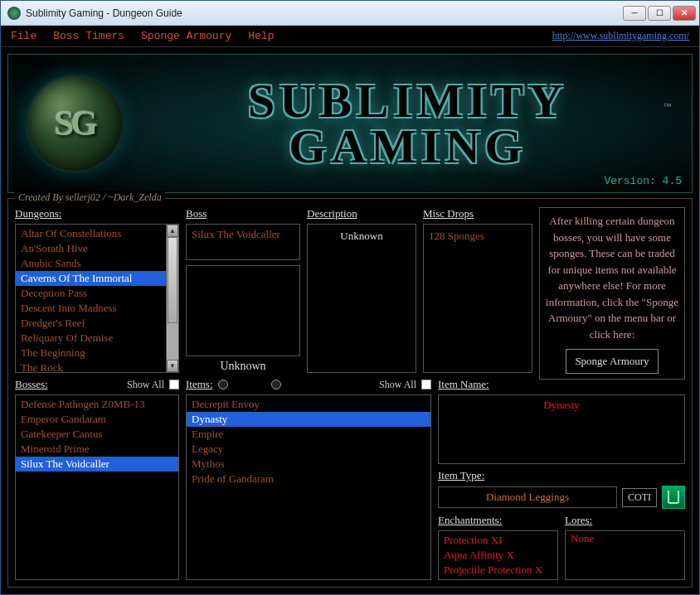 Image resolution: width=700 pixels, height=595 pixels. I want to click on menu-file: File, so click(23, 36).